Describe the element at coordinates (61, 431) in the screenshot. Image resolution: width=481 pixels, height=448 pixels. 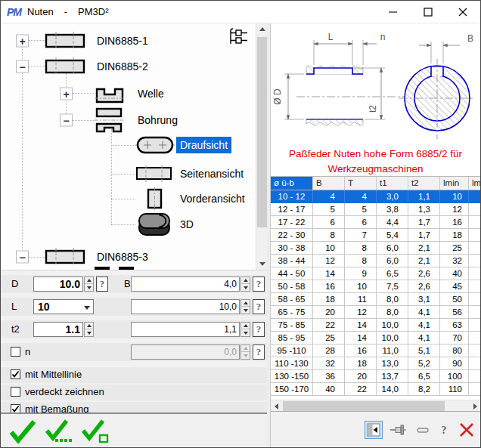
I see `apply-continue-button` at that location.